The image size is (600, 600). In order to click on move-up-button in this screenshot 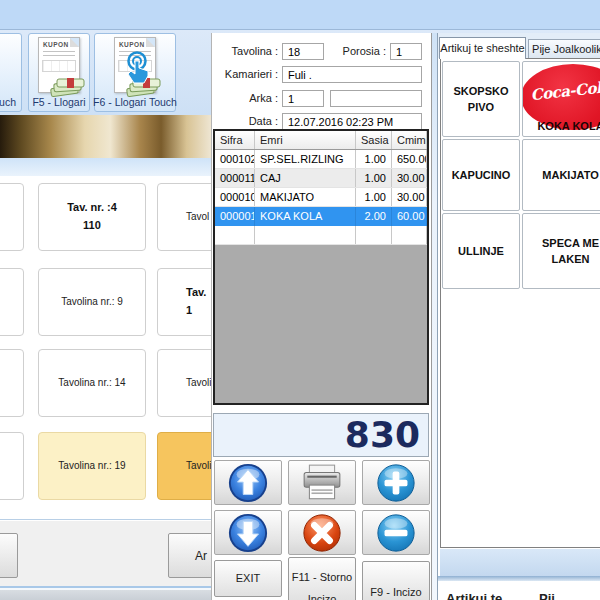, I will do `click(248, 482)`.